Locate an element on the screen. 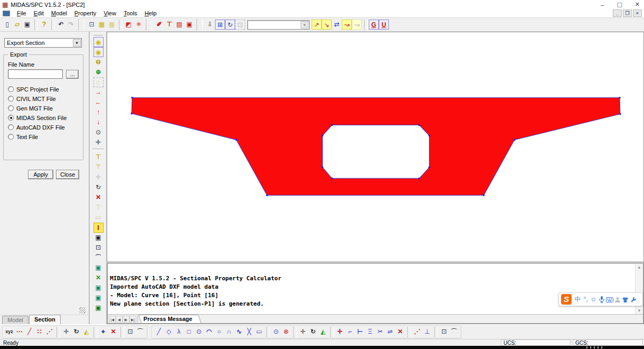  inactivate-icon: ↘ is located at coordinates (326, 24).